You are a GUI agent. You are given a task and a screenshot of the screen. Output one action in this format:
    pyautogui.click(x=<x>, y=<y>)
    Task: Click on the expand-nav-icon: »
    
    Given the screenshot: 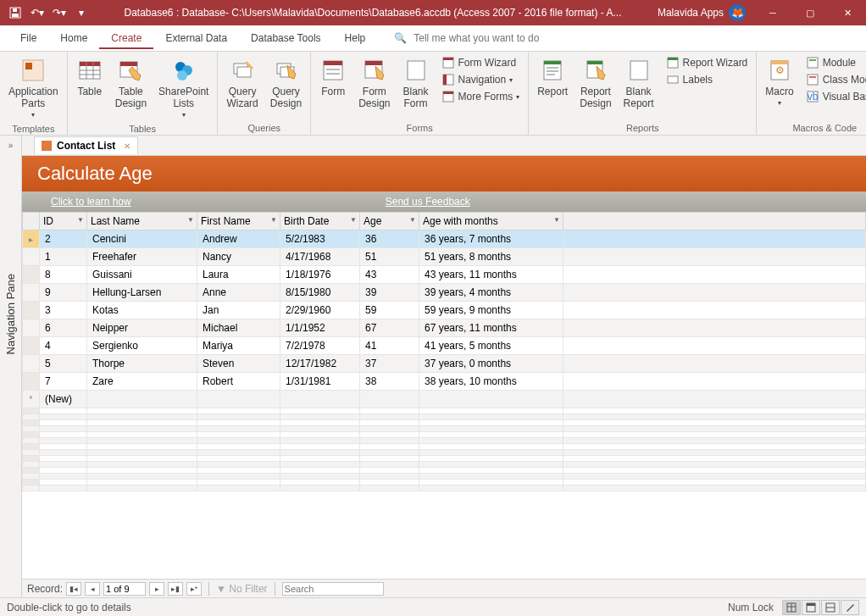 What is the action you would take?
    pyautogui.click(x=11, y=146)
    